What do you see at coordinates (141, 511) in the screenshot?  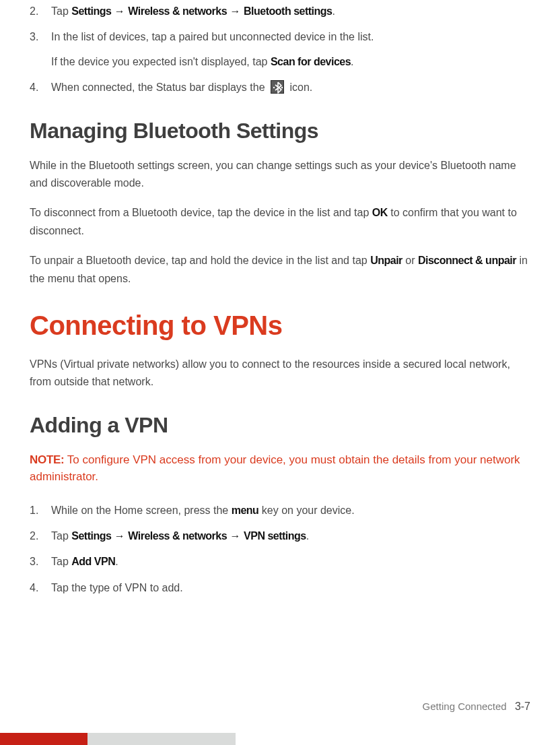 I see `text: While on the Home screen, press the` at bounding box center [141, 511].